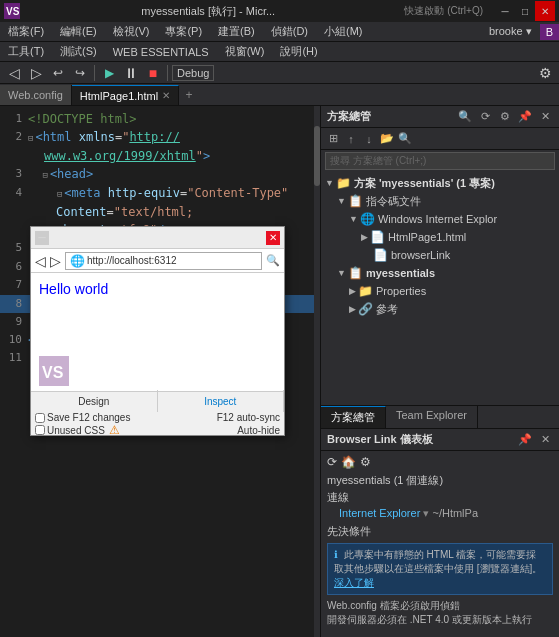 The width and height of the screenshot is (559, 637). I want to click on tab-solution-explorer: 方案總管, so click(354, 417).